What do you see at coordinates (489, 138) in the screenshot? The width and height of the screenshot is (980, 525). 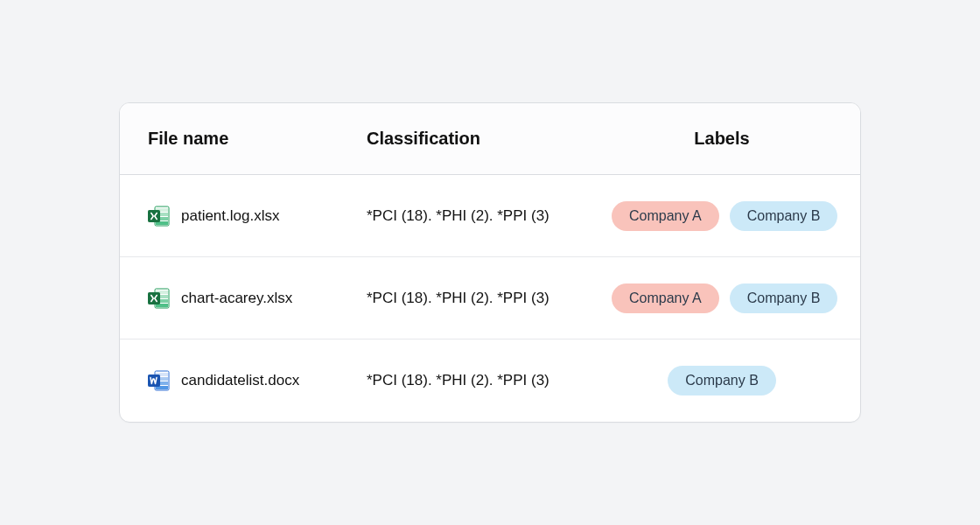 I see `header-classification: Classification` at bounding box center [489, 138].